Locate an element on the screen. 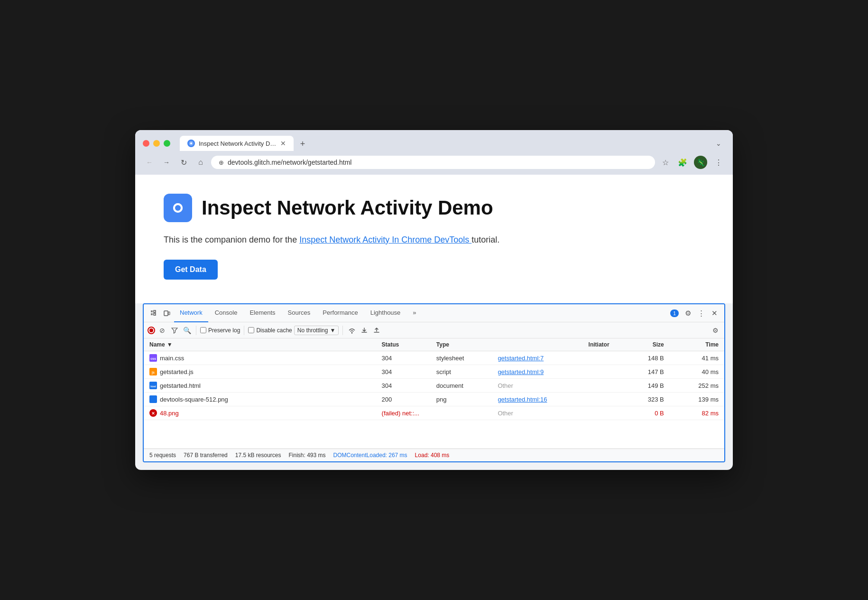  throttle-dropdown: No throttling ▼ is located at coordinates (317, 330).